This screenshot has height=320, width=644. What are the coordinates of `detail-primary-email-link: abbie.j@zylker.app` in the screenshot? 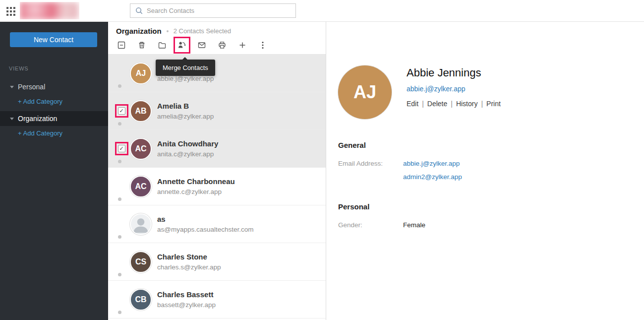 It's located at (454, 89).